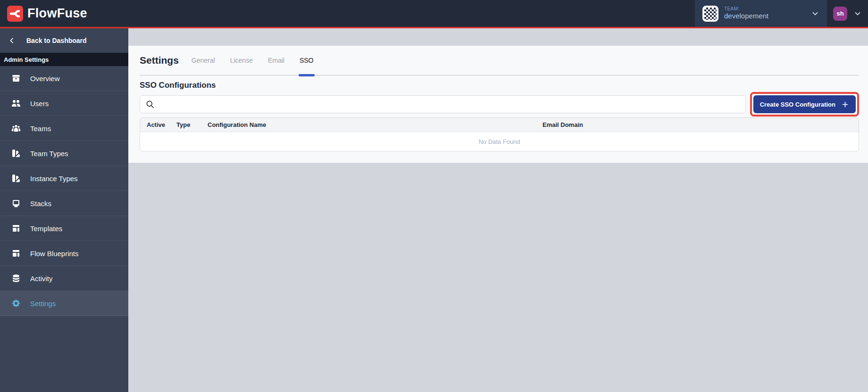  What do you see at coordinates (16, 303) in the screenshot?
I see `cog-icon` at bounding box center [16, 303].